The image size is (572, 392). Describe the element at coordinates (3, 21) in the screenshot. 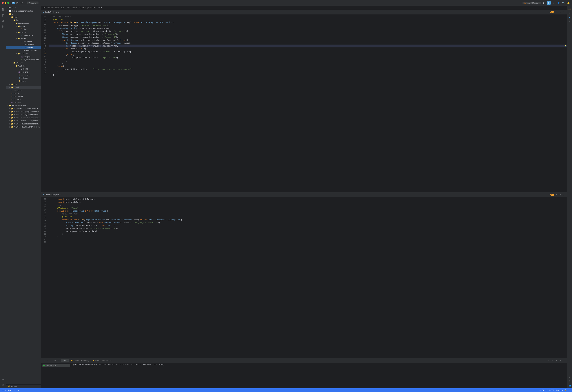

I see `activity-search-icon` at that location.